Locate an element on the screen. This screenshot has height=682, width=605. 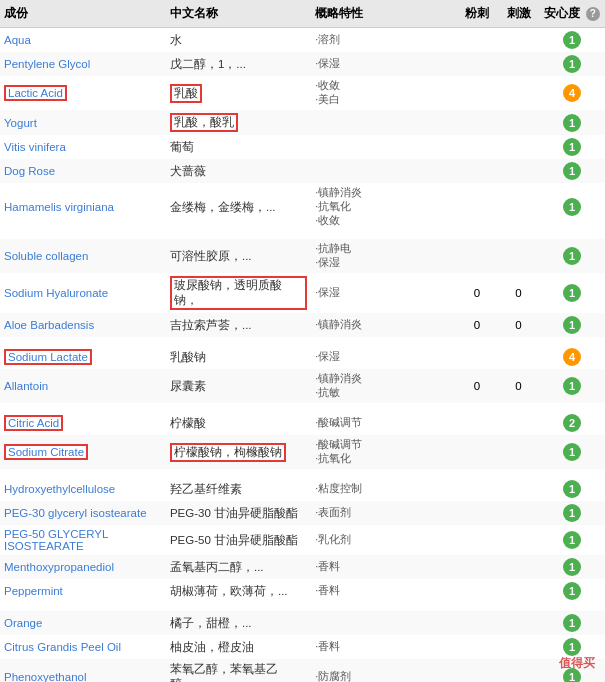
chinese-highlight: 乳酸，酸乳 is located at coordinates (204, 122).